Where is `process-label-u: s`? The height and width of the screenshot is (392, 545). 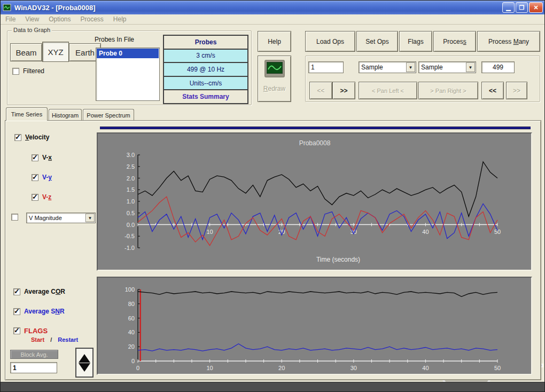 process-label-u: s is located at coordinates (465, 42).